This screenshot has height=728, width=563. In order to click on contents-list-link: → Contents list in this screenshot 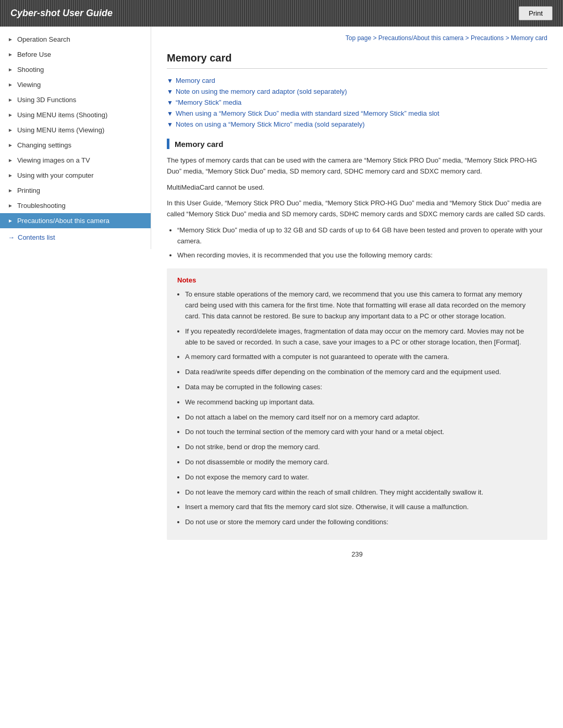, I will do `click(75, 236)`.